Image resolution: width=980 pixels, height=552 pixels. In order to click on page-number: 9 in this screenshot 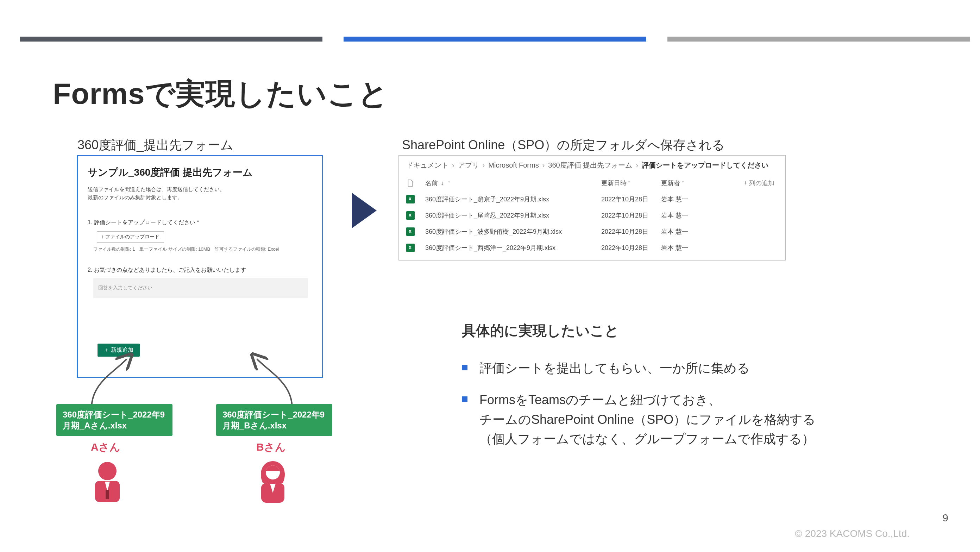, I will do `click(945, 518)`.